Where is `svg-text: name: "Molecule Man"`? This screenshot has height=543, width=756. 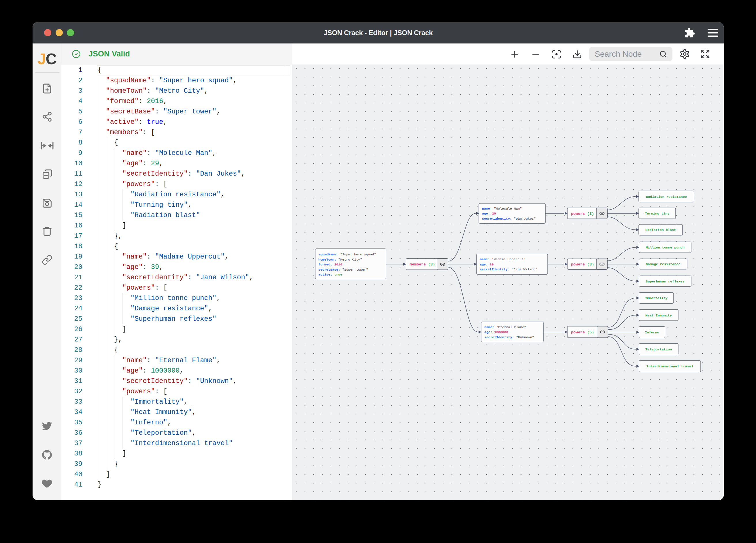 svg-text: name: "Molecule Man" is located at coordinates (502, 209).